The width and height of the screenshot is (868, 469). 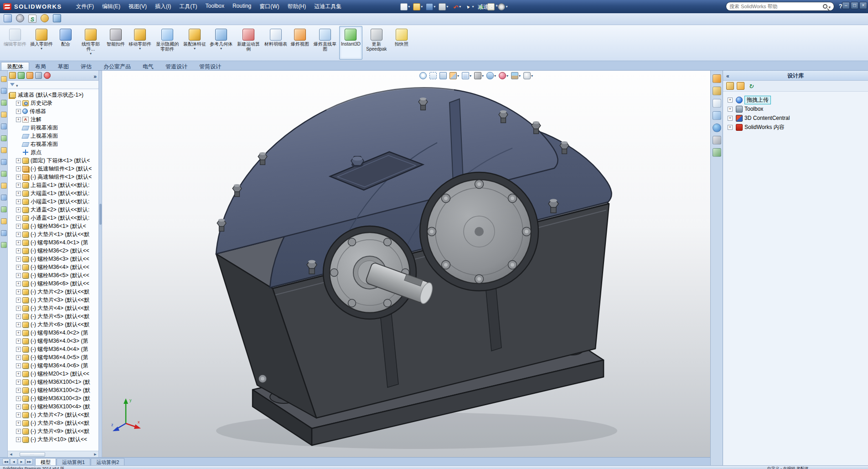 I want to click on tree-item: (-) 螺栓M36<2> (默认<<, so click(x=53, y=251).